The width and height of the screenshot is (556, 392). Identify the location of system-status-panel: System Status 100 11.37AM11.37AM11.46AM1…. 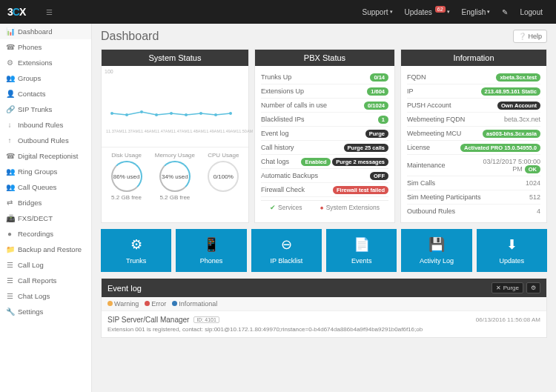
(175, 136).